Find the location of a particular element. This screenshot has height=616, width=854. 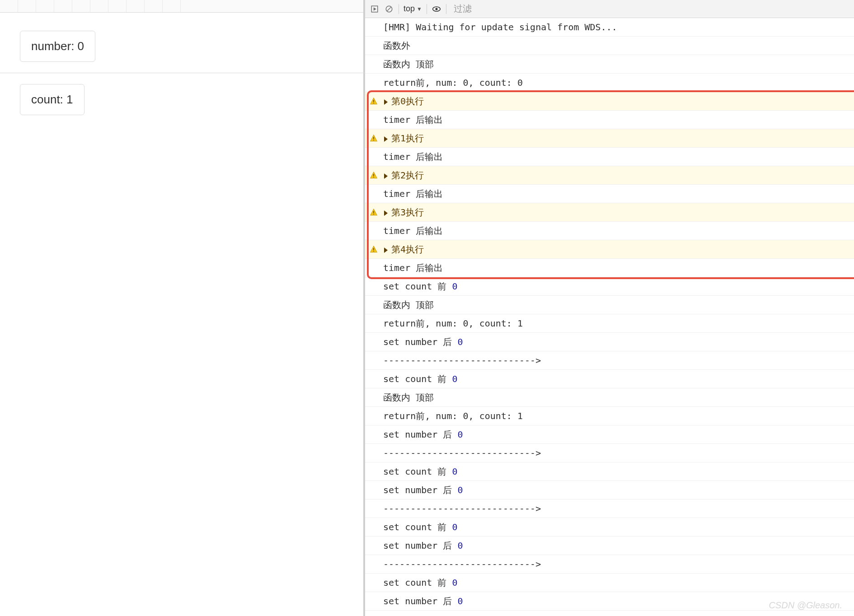

console-row: 第2执行 is located at coordinates (610, 175).